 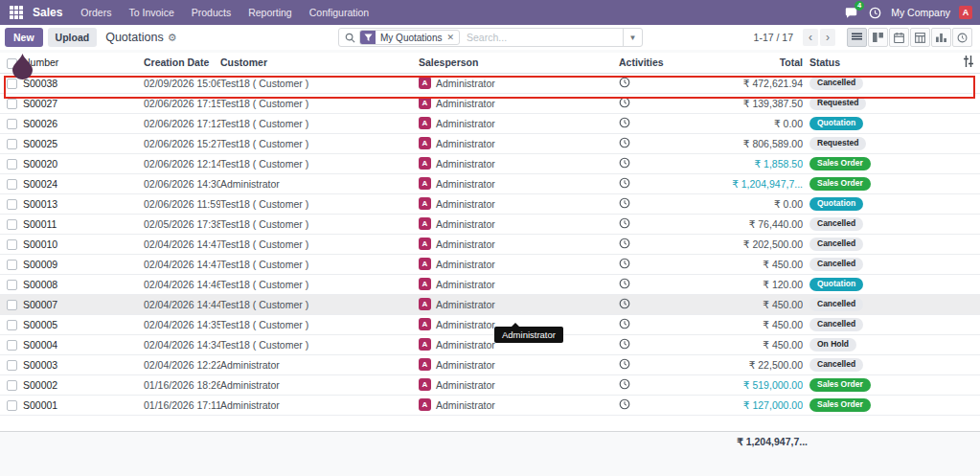 I want to click on view-calendar-button, so click(x=899, y=37).